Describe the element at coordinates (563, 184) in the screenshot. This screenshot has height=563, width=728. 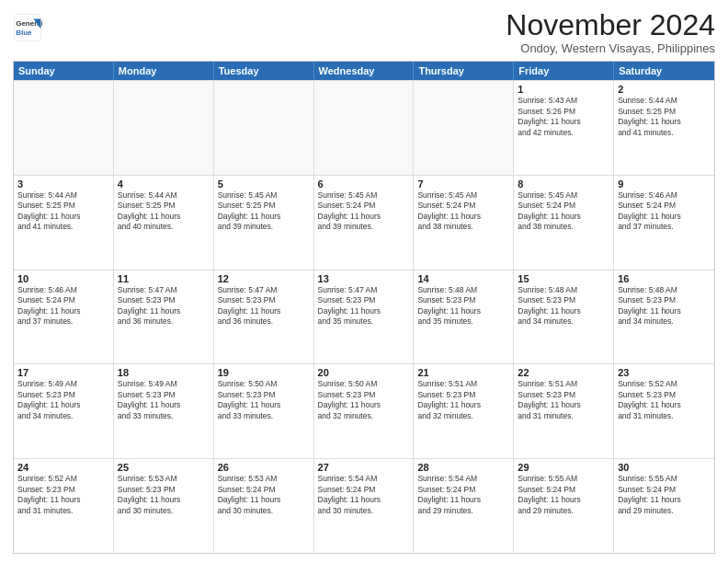
I see `day-number: 8` at that location.